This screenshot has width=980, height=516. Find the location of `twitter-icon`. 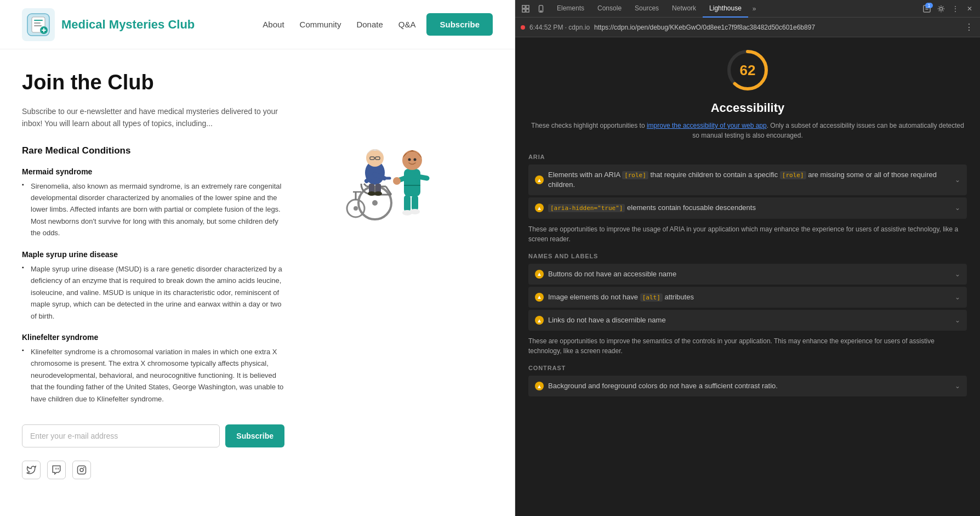

twitter-icon is located at coordinates (31, 470).